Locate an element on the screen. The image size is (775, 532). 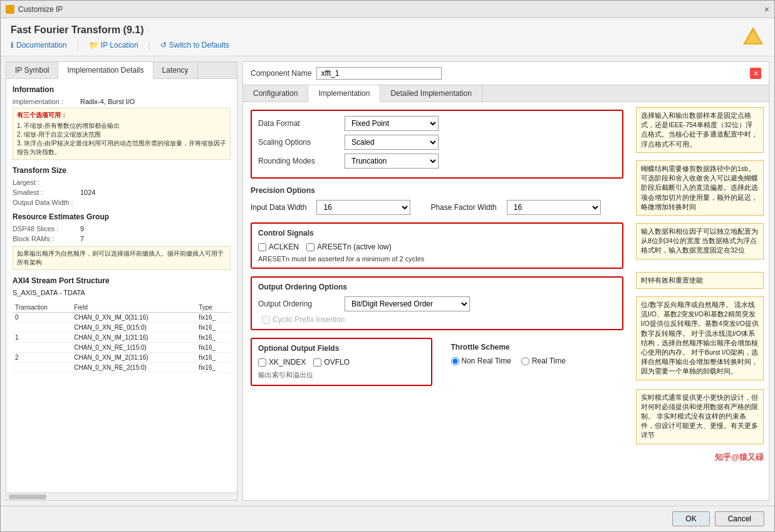
aresetn-checkbox-item: ARESETn (active low) is located at coordinates (349, 247).